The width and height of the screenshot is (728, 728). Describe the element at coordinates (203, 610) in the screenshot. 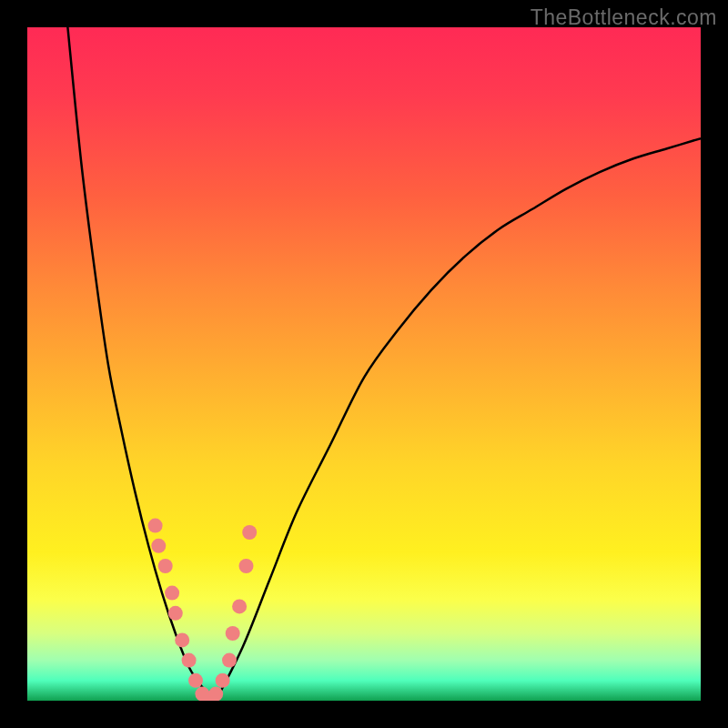

I see `data-points` at that location.